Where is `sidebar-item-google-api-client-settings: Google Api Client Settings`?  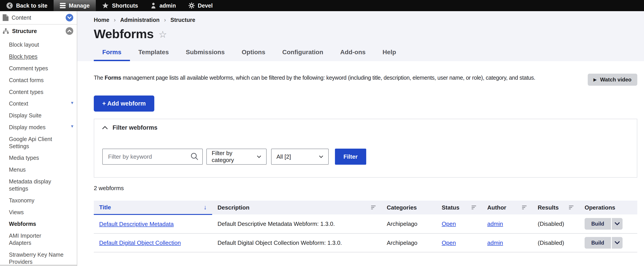
sidebar-item-google-api-client-settings: Google Api Client Settings is located at coordinates (36, 142).